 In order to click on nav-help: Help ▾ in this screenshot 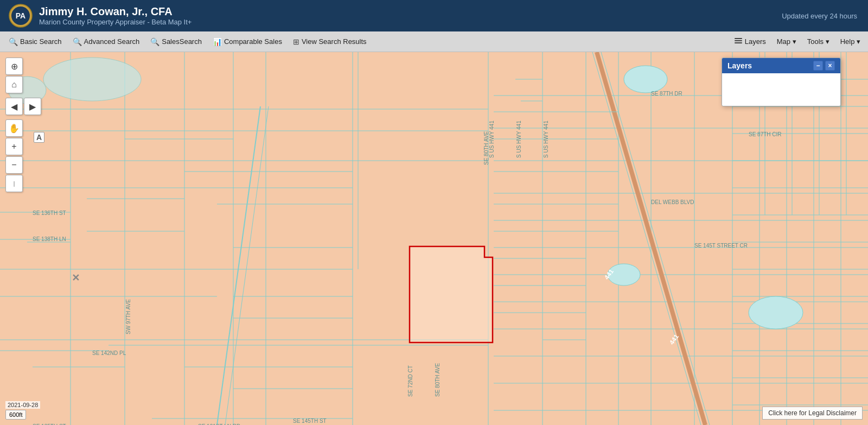, I will do `click(851, 41)`.